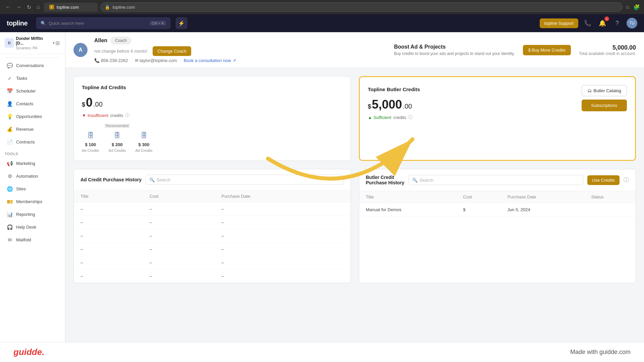 Image resolution: width=644 pixels, height=362 pixels. What do you see at coordinates (362, 7) in the screenshot?
I see `address-bar: 🔒 topline.com` at bounding box center [362, 7].